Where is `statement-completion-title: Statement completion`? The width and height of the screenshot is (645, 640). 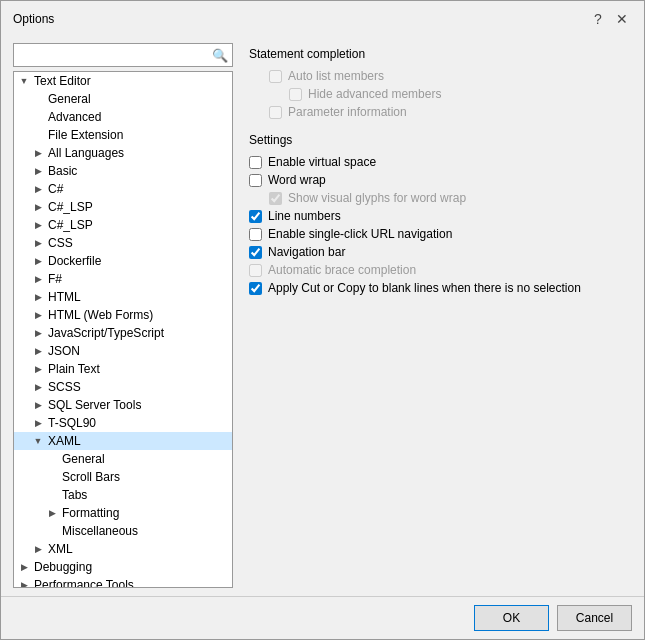
statement-completion-title: Statement completion is located at coordinates (436, 54).